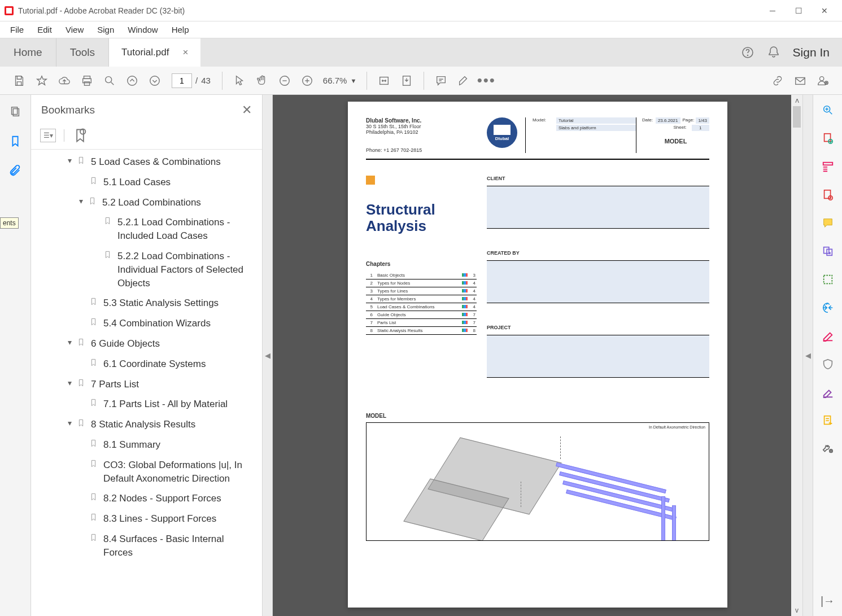 The width and height of the screenshot is (842, 616). I want to click on star-icon, so click(42, 81).